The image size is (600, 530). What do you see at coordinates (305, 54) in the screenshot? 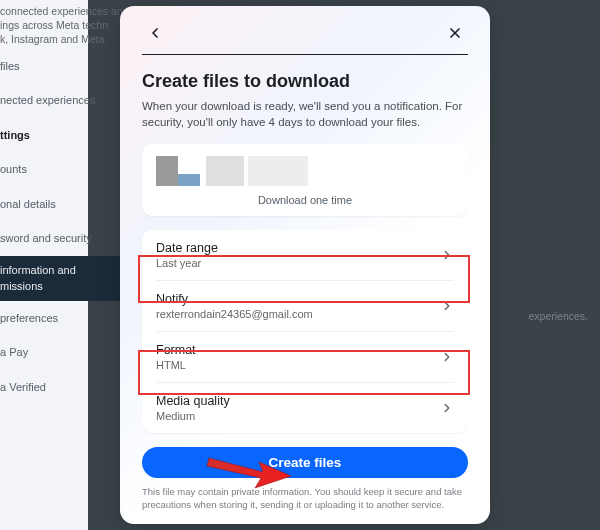
I see `modal-divider` at bounding box center [305, 54].